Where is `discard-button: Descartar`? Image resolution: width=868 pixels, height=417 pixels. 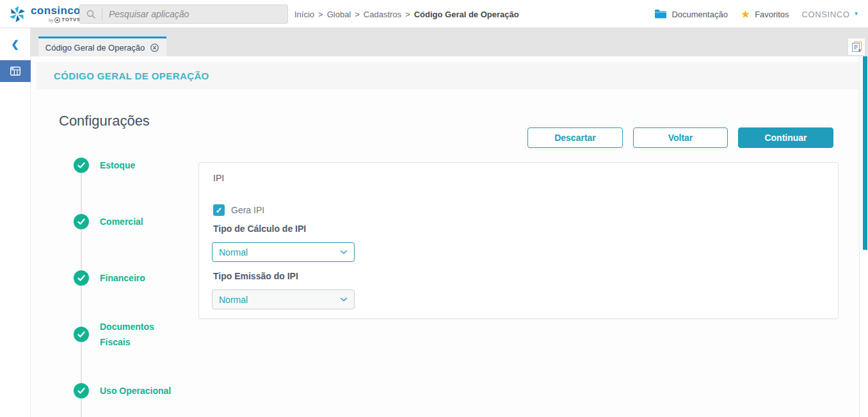 discard-button: Descartar is located at coordinates (575, 138).